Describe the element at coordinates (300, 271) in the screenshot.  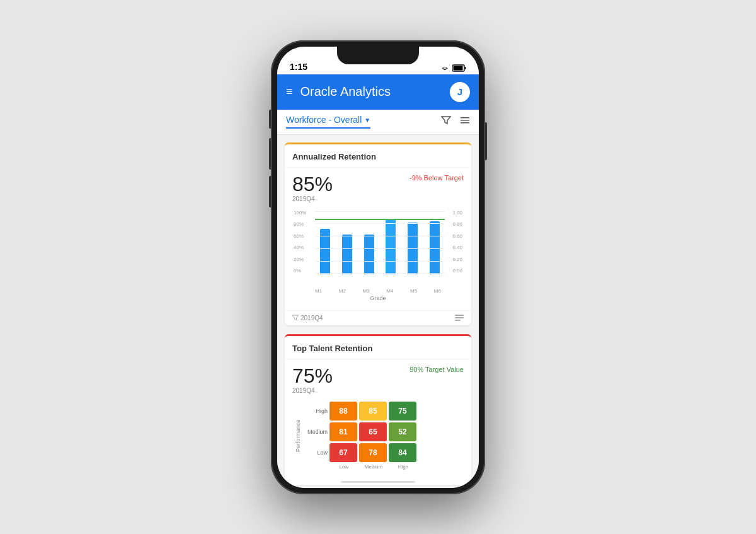
I see `y-label: 0%` at that location.